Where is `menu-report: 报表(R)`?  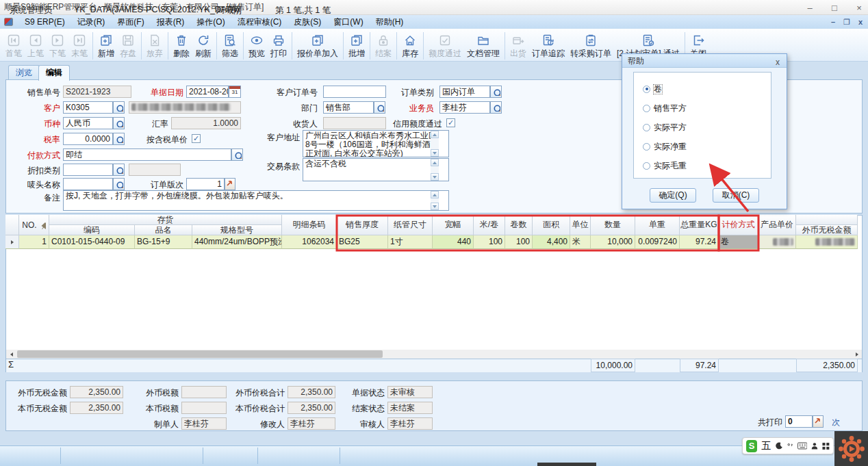 menu-report: 报表(R) is located at coordinates (171, 22).